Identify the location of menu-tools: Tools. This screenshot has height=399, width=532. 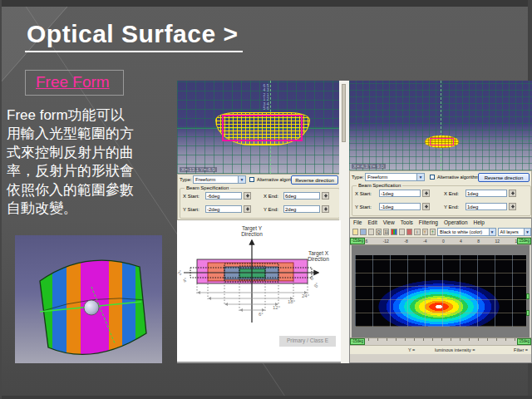
(407, 223).